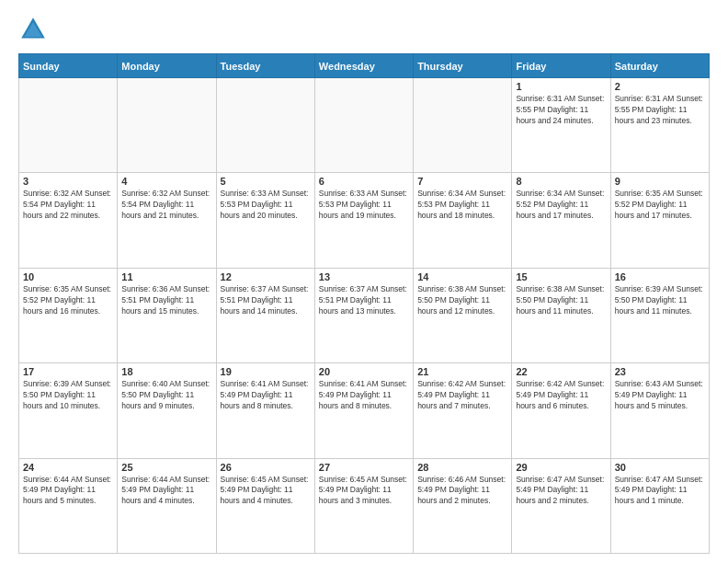  What do you see at coordinates (463, 66) in the screenshot?
I see `weekday-header-thursday: Thursday` at bounding box center [463, 66].